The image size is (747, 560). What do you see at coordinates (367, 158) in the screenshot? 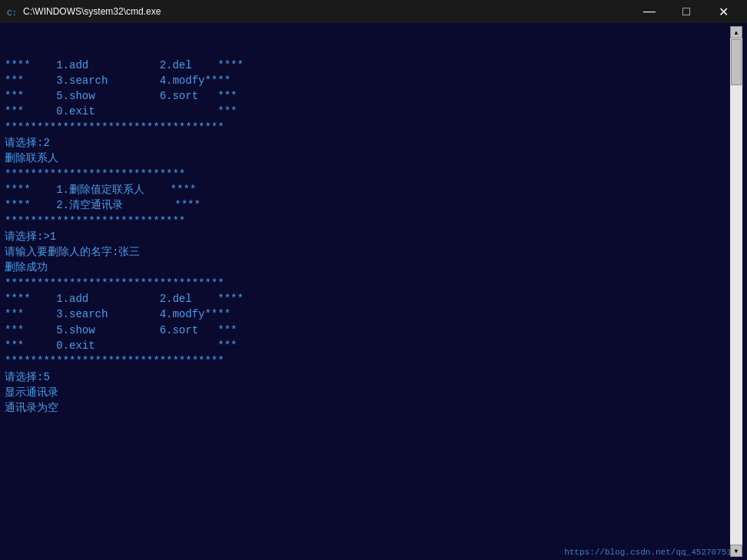
I see `terminal-line: 删除联系人` at bounding box center [367, 158].